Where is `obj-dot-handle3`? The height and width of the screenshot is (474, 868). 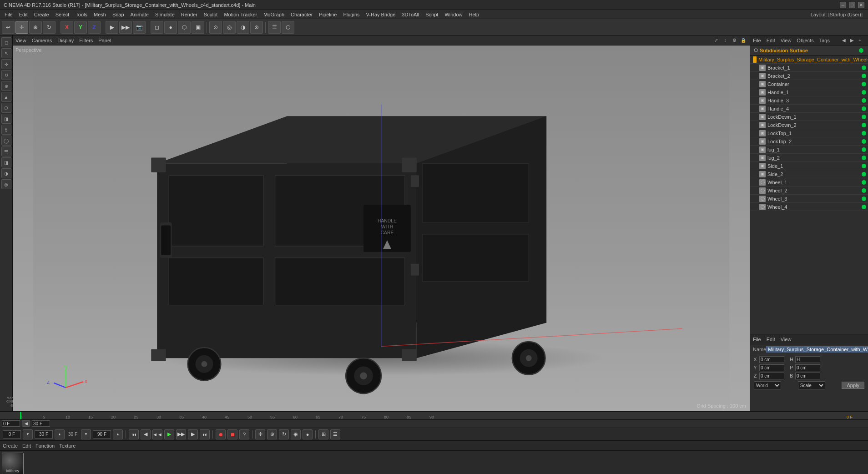 obj-dot-handle3 is located at coordinates (864, 101).